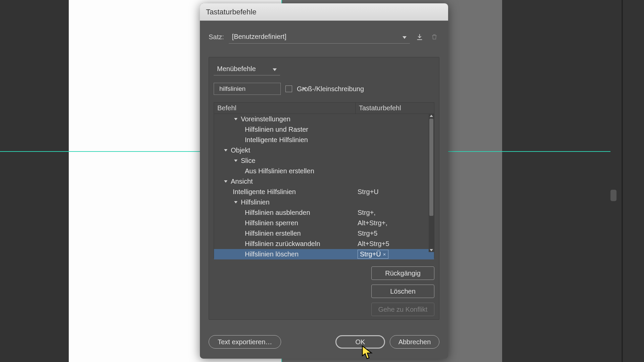 Image resolution: width=644 pixels, height=362 pixels. I want to click on tree-item-row: Hilfslinien erstellenStrg+5, so click(324, 233).